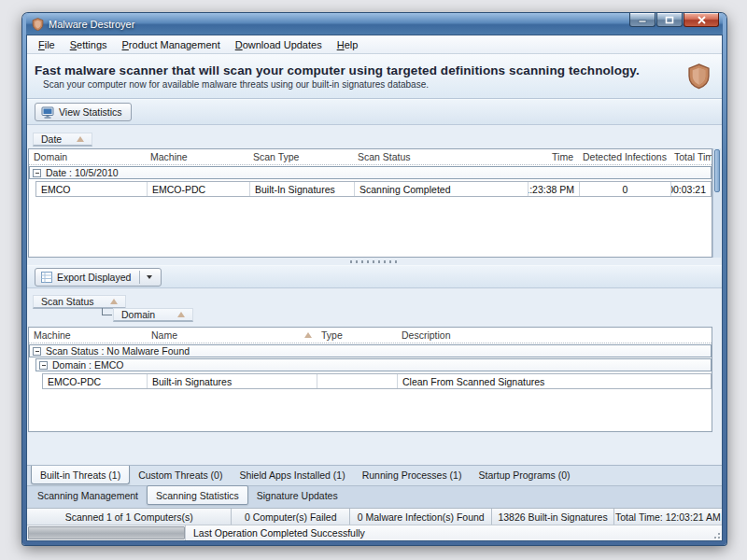 This screenshot has width=747, height=560. What do you see at coordinates (198, 495) in the screenshot?
I see `tab-scanning-statistics: Scanning Statistics` at bounding box center [198, 495].